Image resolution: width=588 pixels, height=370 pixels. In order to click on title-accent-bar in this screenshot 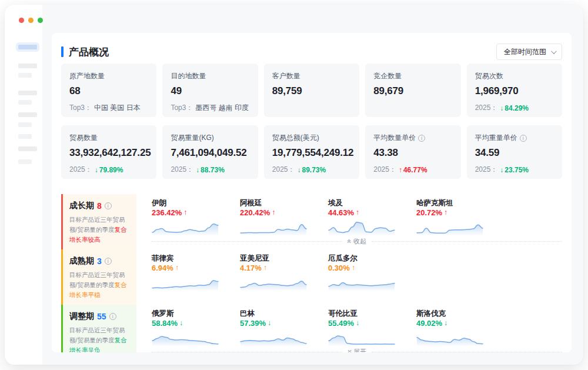, I will do `click(62, 52)`.